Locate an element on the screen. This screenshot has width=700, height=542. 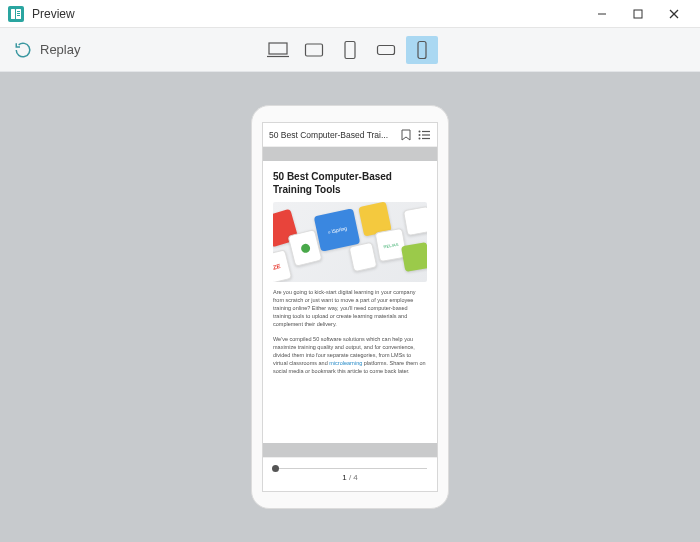
titlebar: Preview is located at coordinates (350, 14).